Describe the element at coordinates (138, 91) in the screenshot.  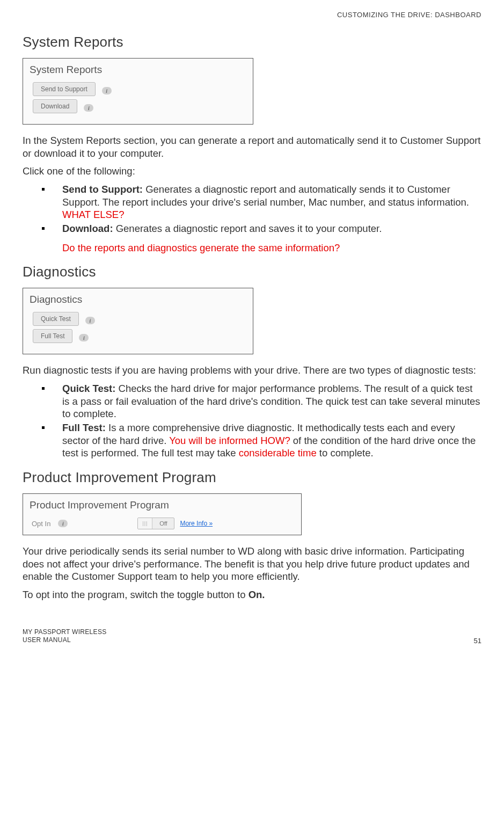
I see `system-reports-panel: System Reports Send to Support i Downloa…` at that location.